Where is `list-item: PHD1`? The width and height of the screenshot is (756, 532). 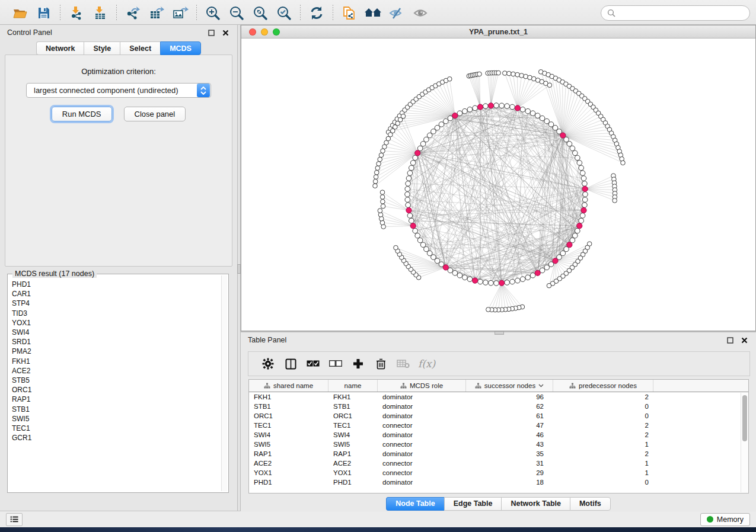 list-item: PHD1 is located at coordinates (116, 284).